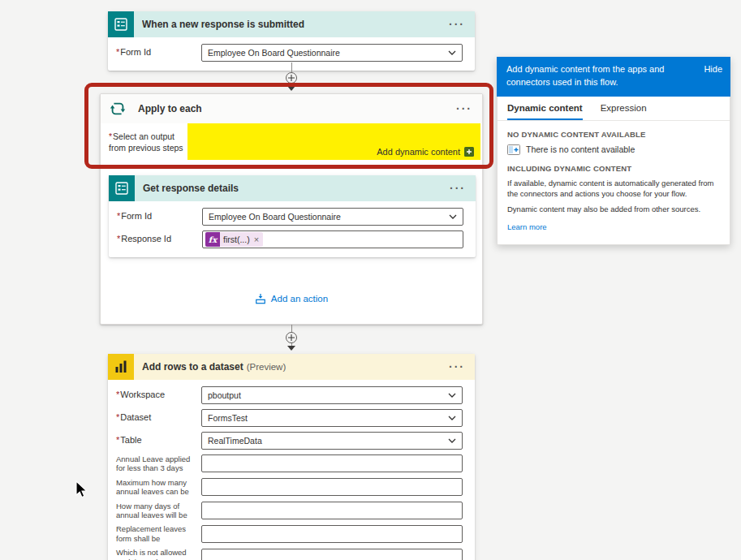 The width and height of the screenshot is (741, 560). Describe the element at coordinates (332, 418) in the screenshot. I see `dataset-dropdown: FormsTest` at that location.